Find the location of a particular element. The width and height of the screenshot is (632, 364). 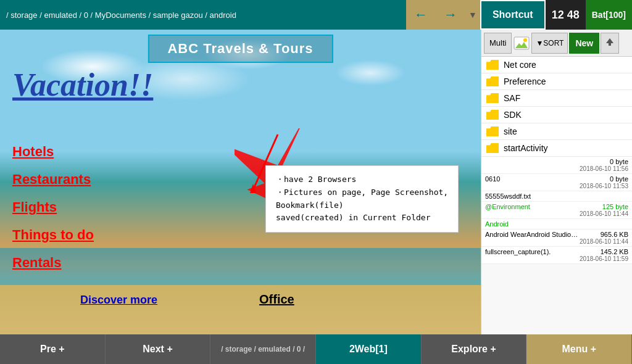

file-item: @Environment 125 byte 2018-06-10 11:44 is located at coordinates (557, 210).